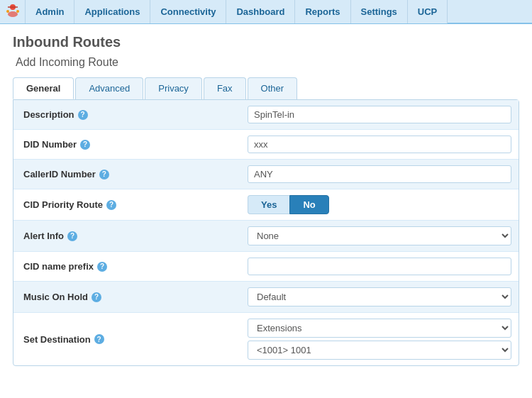 Image resolution: width=532 pixels, height=398 pixels. Describe the element at coordinates (266, 145) in the screenshot. I see `row-did-number: DID Number ?` at that location.